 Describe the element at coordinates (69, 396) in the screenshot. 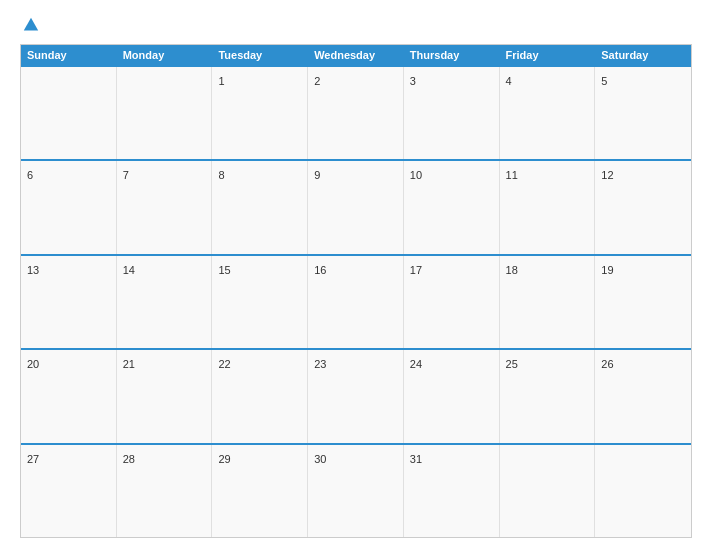

I see `calendar-cell: 20` at that location.